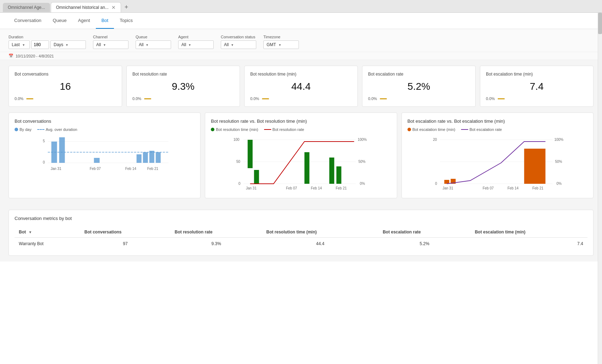  Describe the element at coordinates (104, 163) in the screenshot. I see `bot-conversations-svg: 5 0 Jan 31 Feb 07` at that location.